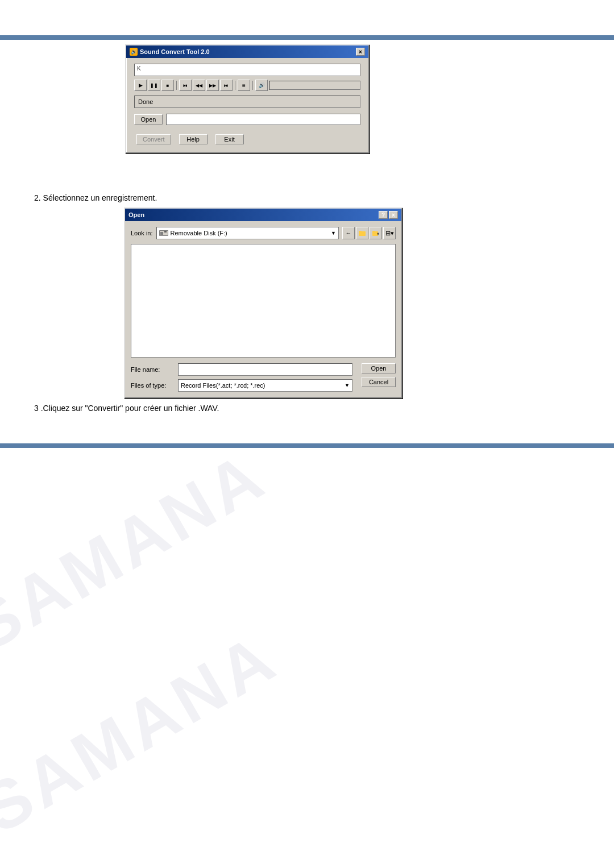 Image resolution: width=614 pixels, height=868 pixels. Describe the element at coordinates (148, 119) in the screenshot. I see `open-button: Open` at that location.